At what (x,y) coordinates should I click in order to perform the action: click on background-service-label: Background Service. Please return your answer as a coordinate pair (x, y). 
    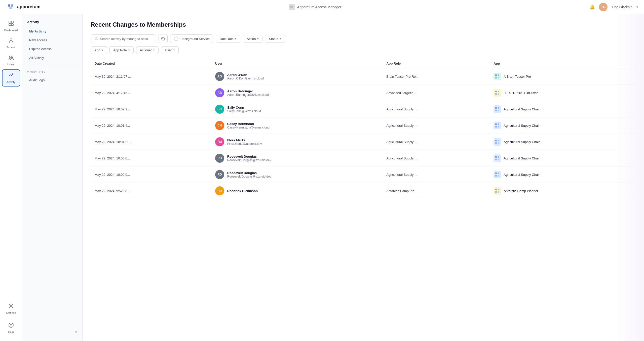
    Looking at the image, I should click on (195, 39).